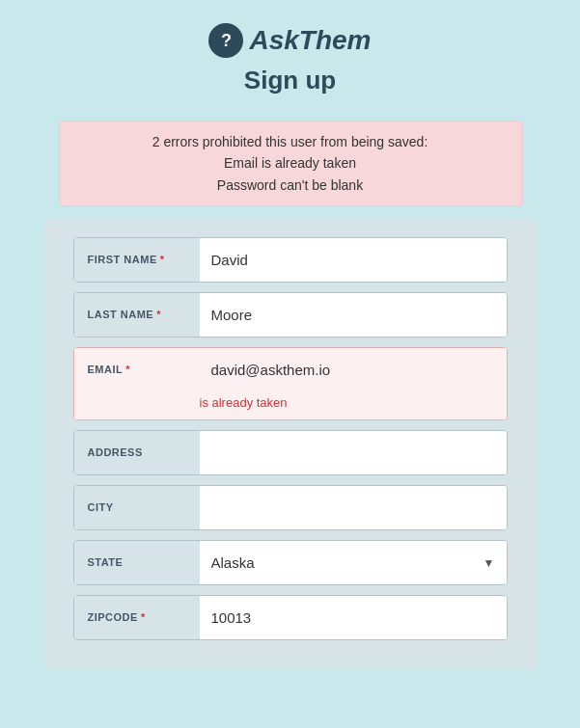 The image size is (580, 728). I want to click on last-name-required: *, so click(158, 314).